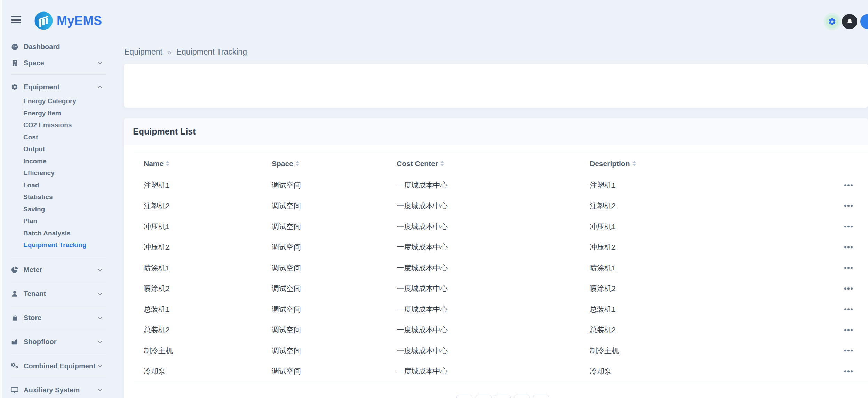 The height and width of the screenshot is (398, 868). I want to click on sidebar-item-label: Tenant, so click(35, 294).